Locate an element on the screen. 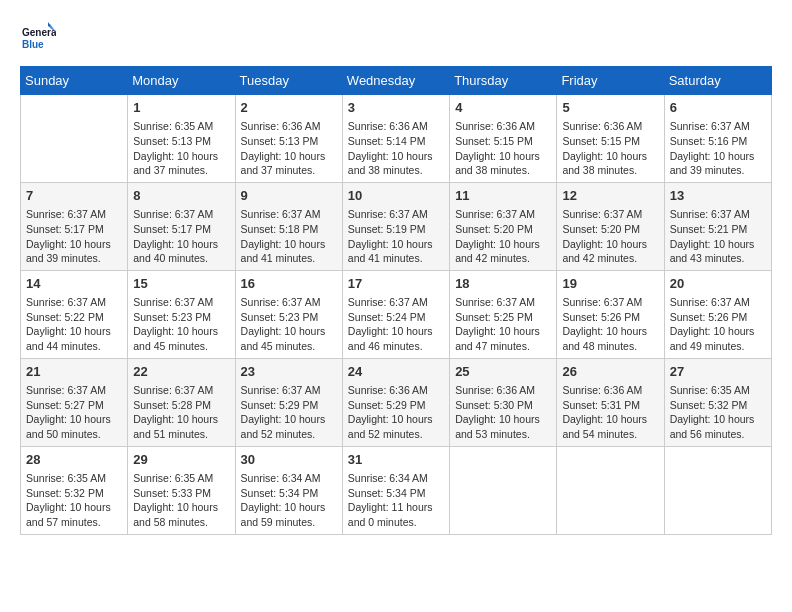 The width and height of the screenshot is (792, 612). day-number: 22 is located at coordinates (181, 372).